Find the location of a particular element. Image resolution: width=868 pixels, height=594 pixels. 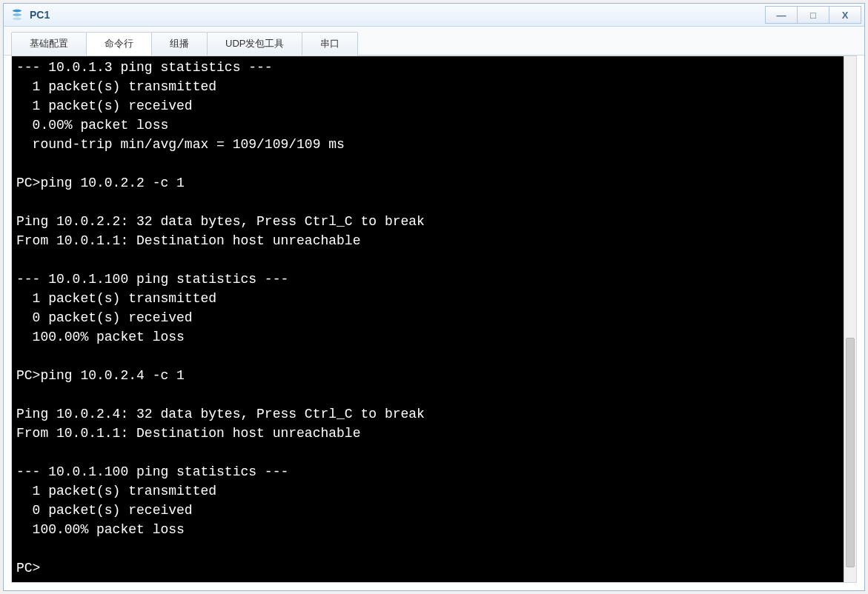

app-icon is located at coordinates (17, 15).